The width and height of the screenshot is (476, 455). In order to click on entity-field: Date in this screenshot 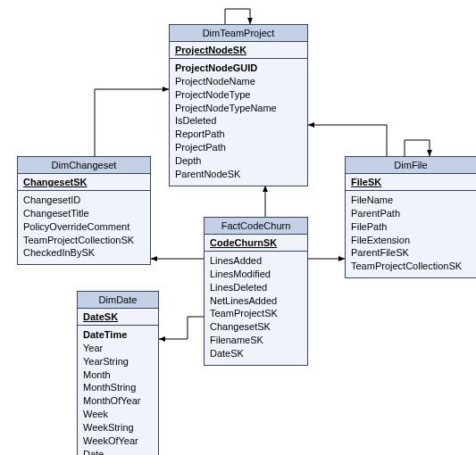, I will do `click(118, 451)`.